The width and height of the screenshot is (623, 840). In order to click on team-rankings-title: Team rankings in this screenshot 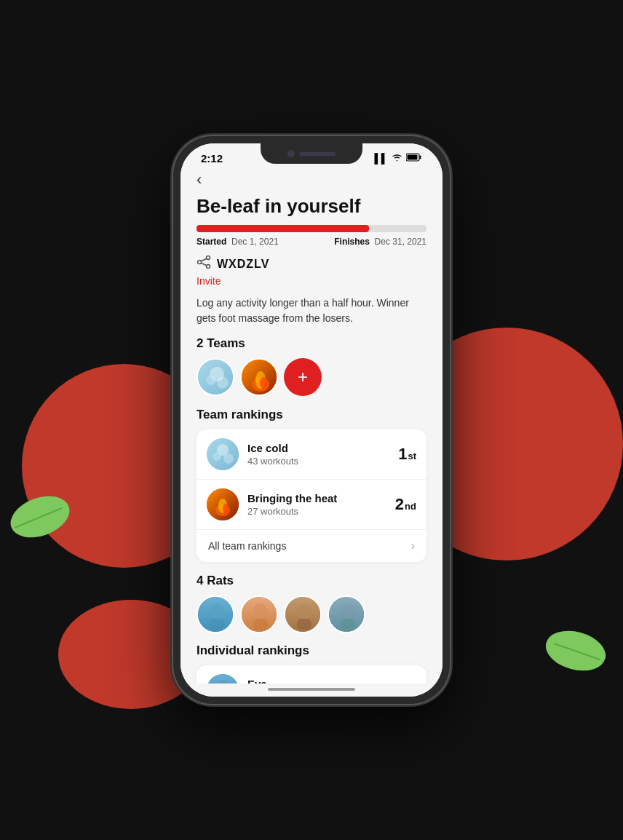, I will do `click(312, 415)`.